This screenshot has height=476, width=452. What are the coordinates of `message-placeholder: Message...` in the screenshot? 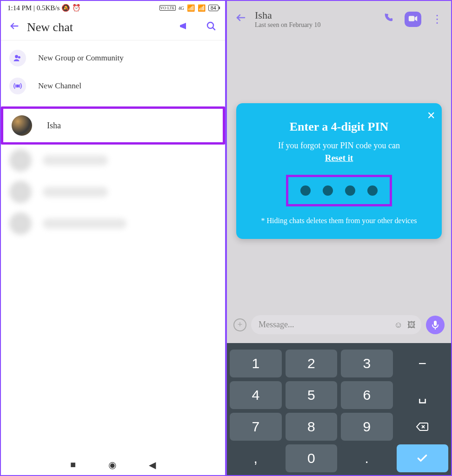 It's located at (276, 324).